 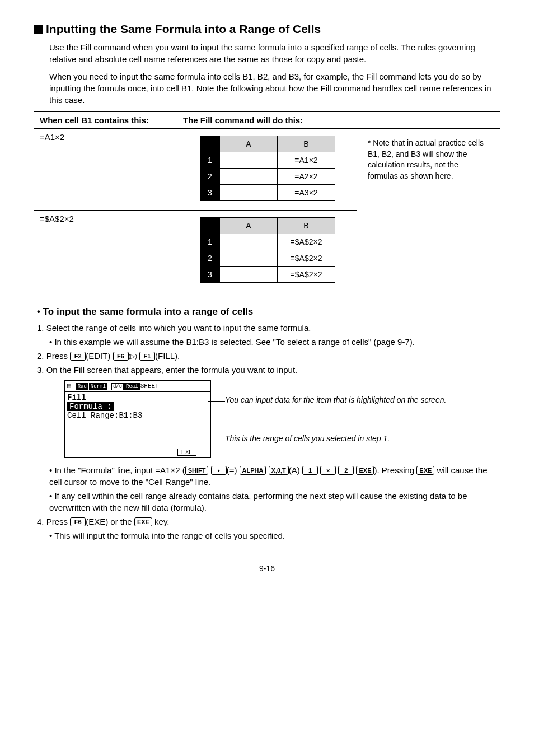 I want to click on col-header-1: When cell B1 contains this:, so click(x=106, y=120).